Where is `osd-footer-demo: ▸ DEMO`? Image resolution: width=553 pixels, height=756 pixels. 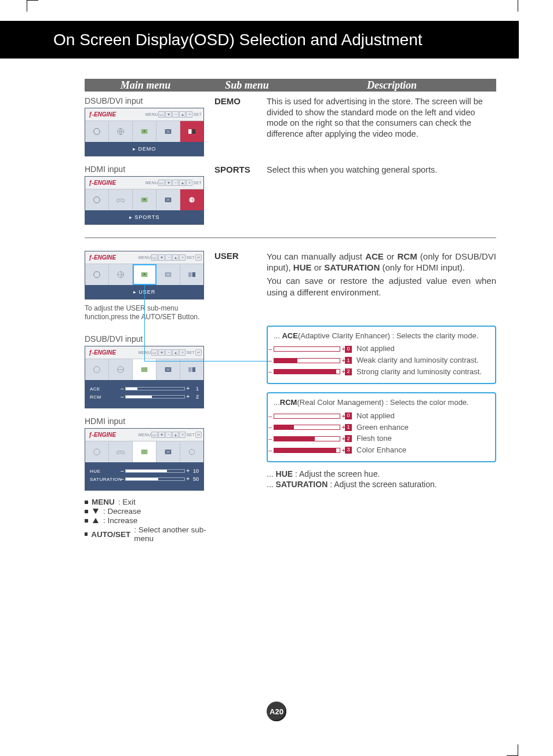 osd-footer-demo: ▸ DEMO is located at coordinates (144, 149).